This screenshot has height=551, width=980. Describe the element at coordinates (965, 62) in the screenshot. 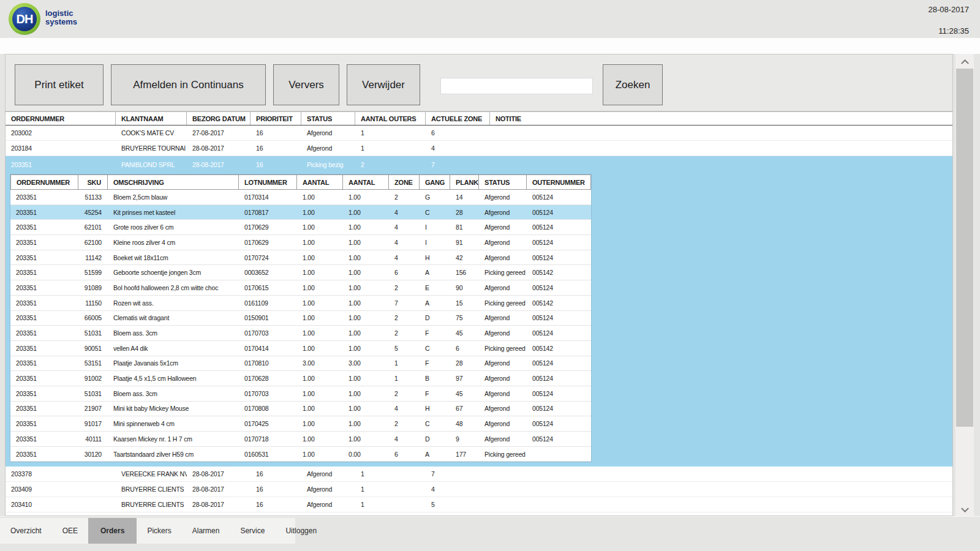

I see `chevron-up-icon` at that location.